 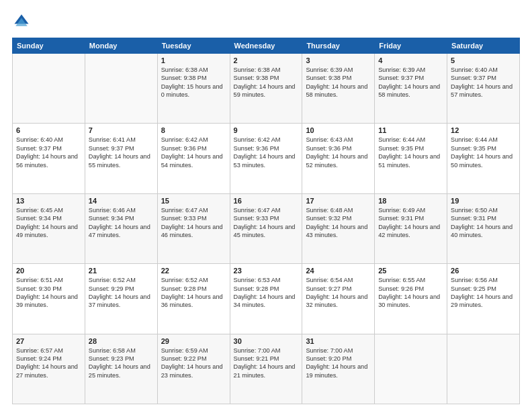 What do you see at coordinates (339, 363) in the screenshot?
I see `day-detail: Sunrise: 7:00 AM Sunset: 9:20 PM Dayligh…` at bounding box center [339, 363].